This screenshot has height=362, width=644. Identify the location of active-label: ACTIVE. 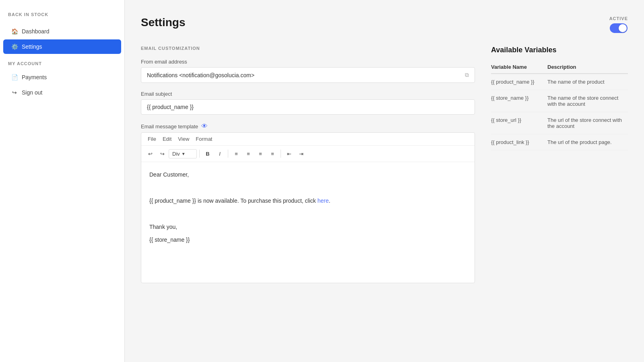
(619, 19).